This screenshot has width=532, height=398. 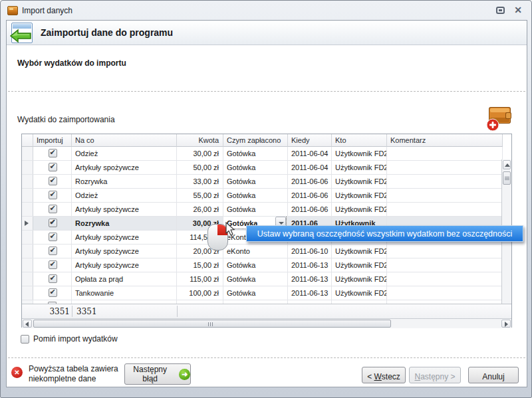 What do you see at coordinates (53, 312) in the screenshot?
I see `summary-importuj: 3351` at bounding box center [53, 312].